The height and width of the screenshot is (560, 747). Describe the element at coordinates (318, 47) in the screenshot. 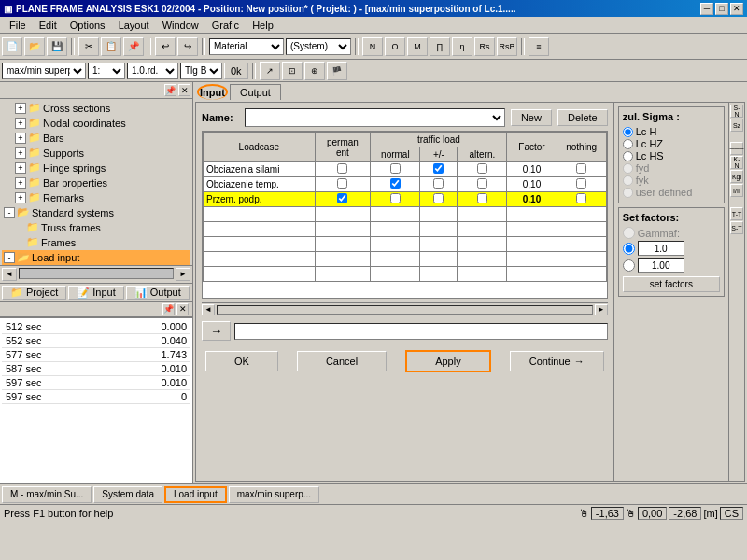

I see `system-combo: (System)` at that location.